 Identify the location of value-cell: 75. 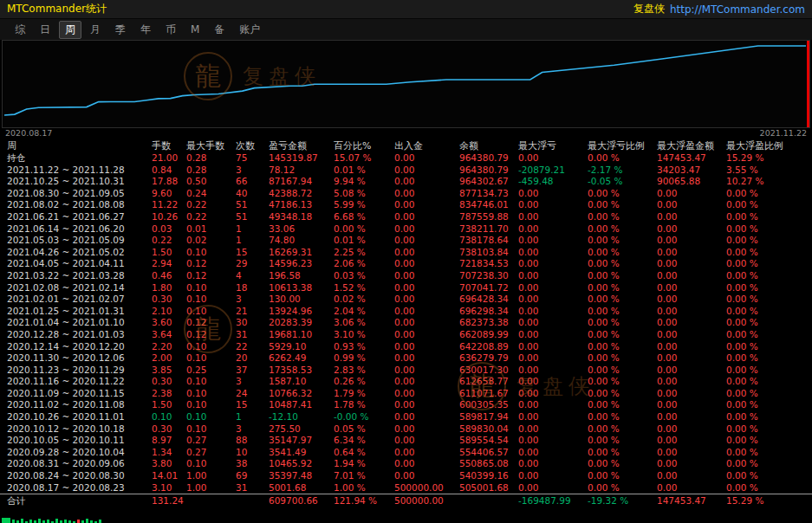
(252, 158).